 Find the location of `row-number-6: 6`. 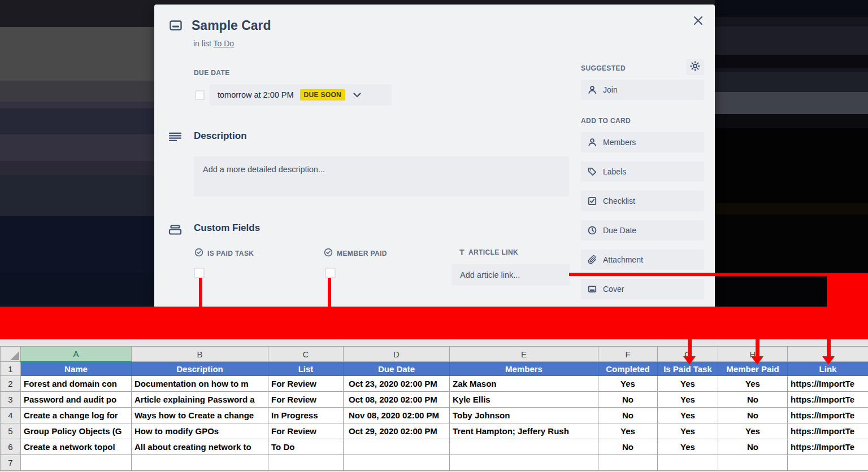

row-number-6: 6 is located at coordinates (11, 447).